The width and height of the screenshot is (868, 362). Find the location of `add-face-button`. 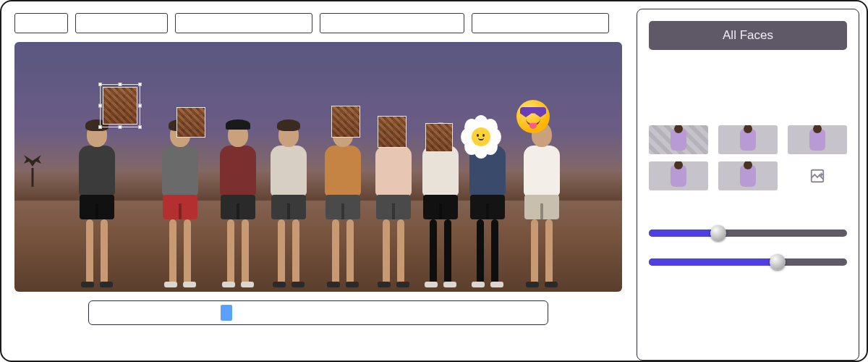

add-face-button is located at coordinates (817, 176).